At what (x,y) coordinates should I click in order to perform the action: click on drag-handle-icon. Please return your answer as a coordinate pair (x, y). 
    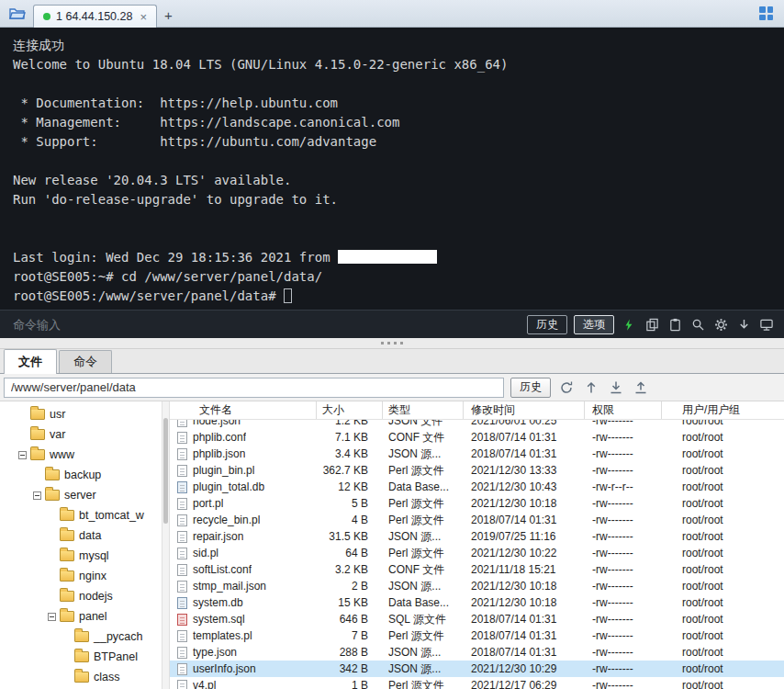
    Looking at the image, I should click on (382, 344).